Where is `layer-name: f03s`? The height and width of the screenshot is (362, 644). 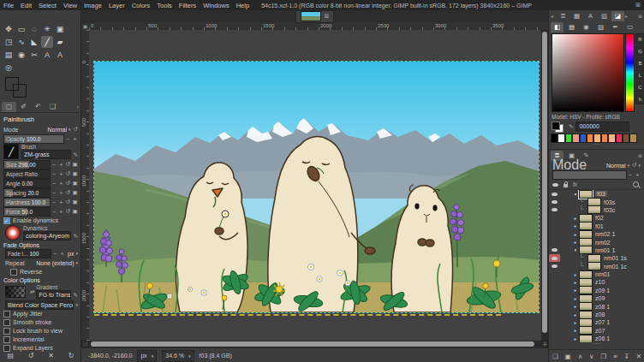 layer-name: f03s is located at coordinates (610, 202).